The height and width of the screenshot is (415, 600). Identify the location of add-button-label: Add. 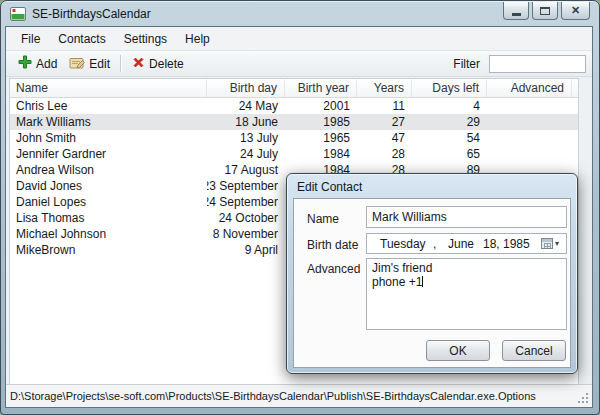
(46, 64).